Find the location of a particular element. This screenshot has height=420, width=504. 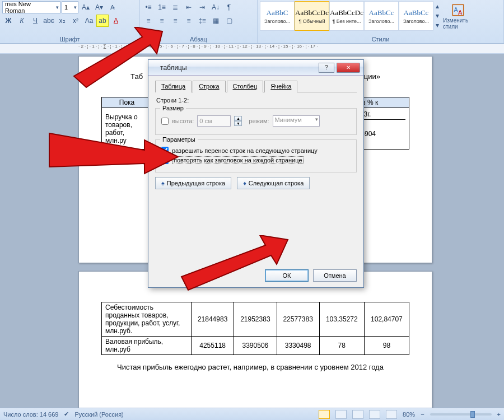

group-label-styles: Стили is located at coordinates (381, 39).